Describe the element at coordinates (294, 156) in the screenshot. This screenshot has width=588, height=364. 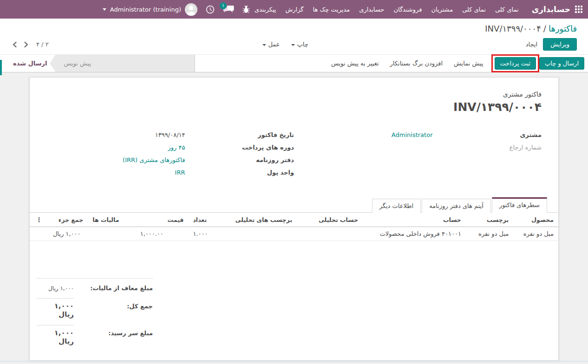
I see `invoice-fields: مشتری Administrator شماره ارجاع تاریخ فا…` at that location.